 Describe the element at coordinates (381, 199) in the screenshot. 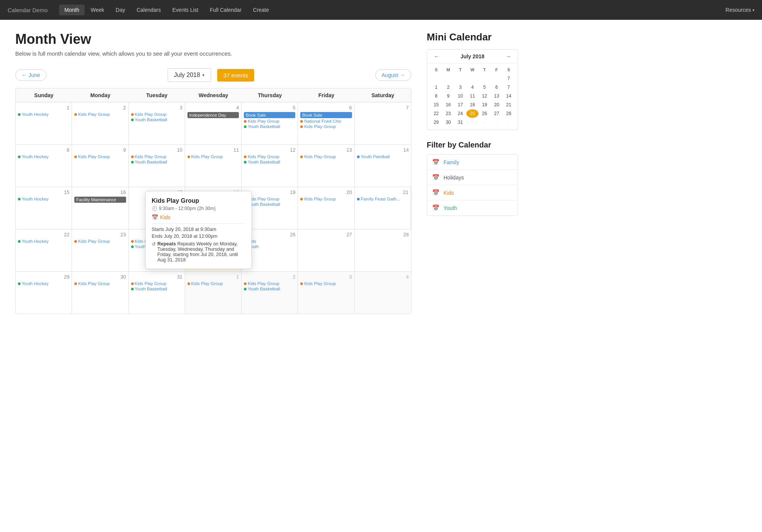

I see `event-label: Family Feast Gath...` at that location.